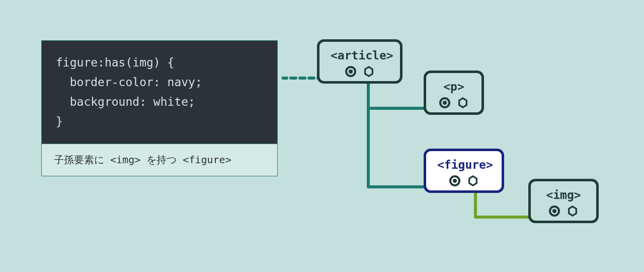  I want to click on node-img-label: <img>, so click(564, 195).